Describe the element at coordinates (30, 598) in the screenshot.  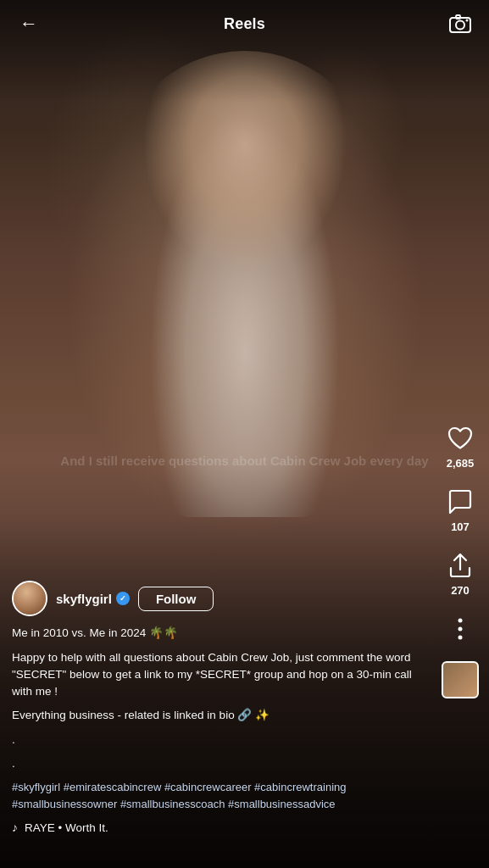
I see `avatar` at that location.